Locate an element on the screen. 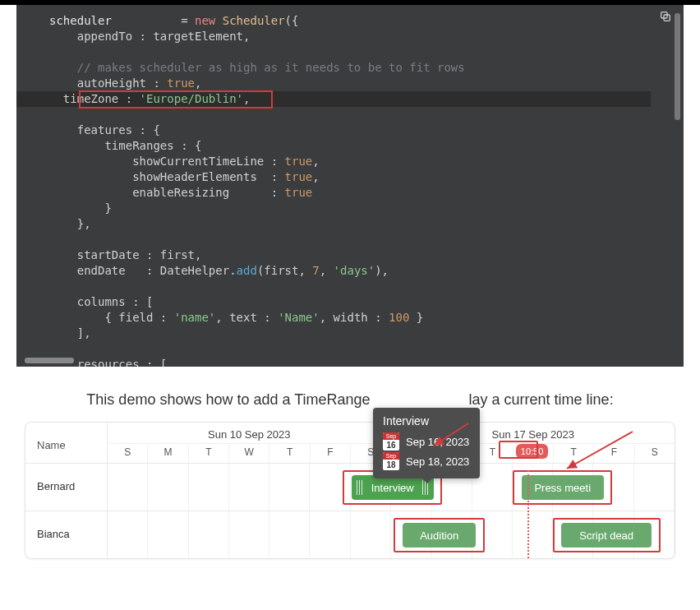 This screenshot has width=700, height=610. code-token: = is located at coordinates (153, 21).